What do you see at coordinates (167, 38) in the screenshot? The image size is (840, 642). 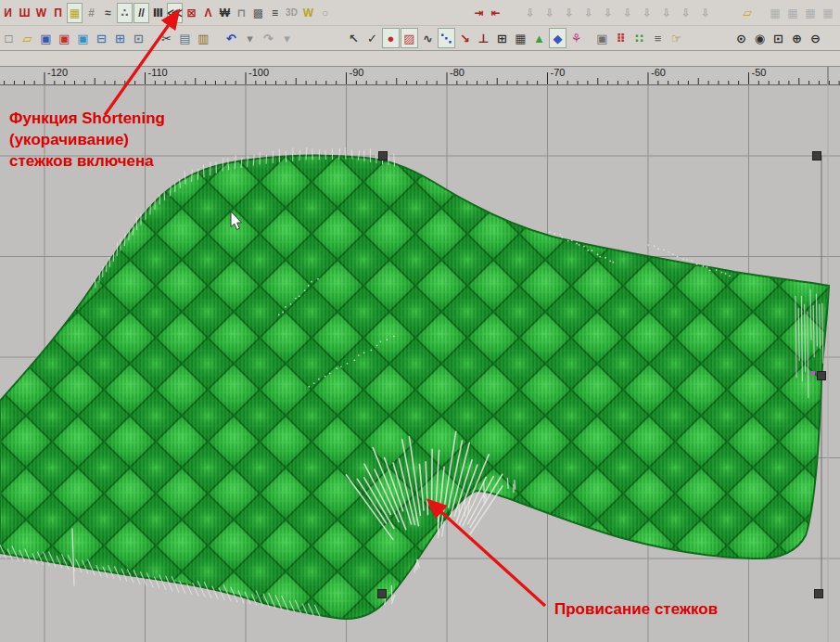 I see `cut-icon: ✂` at bounding box center [167, 38].